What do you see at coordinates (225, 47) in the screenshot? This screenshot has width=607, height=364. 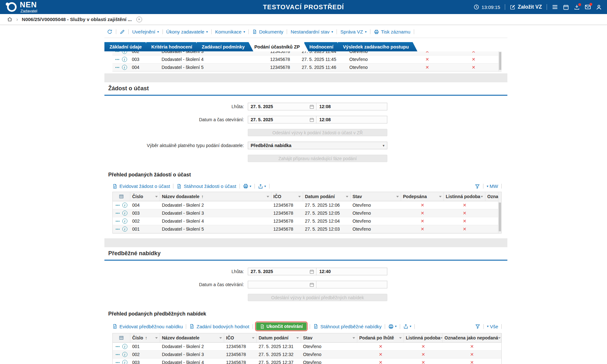 I see `tab-zadavaci-podminky: Zadávací podmínky` at bounding box center [225, 47].